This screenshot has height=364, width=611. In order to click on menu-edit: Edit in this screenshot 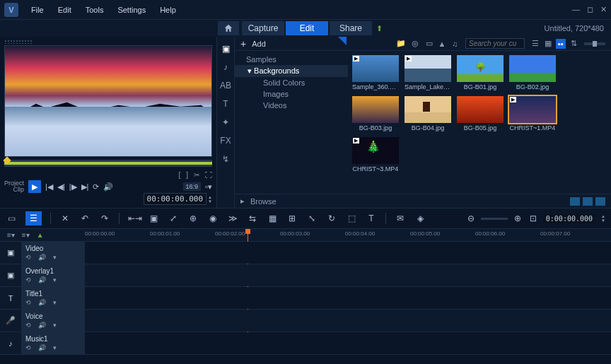, I will do `click(65, 10)`.